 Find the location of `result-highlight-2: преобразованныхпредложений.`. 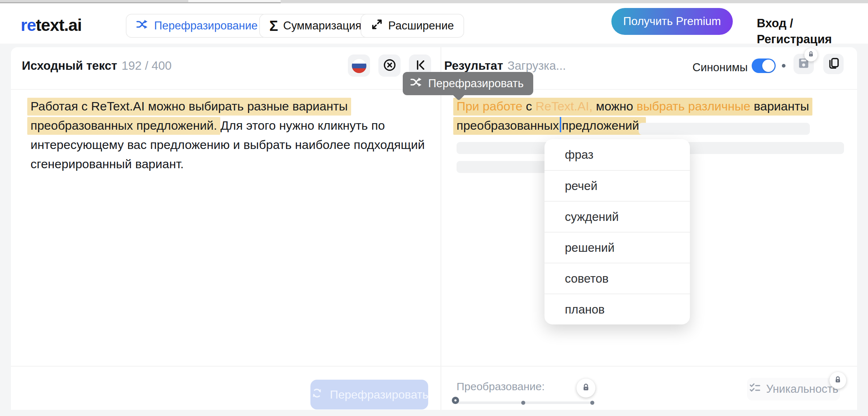

result-highlight-2: преобразованныхпредложений. is located at coordinates (550, 126).